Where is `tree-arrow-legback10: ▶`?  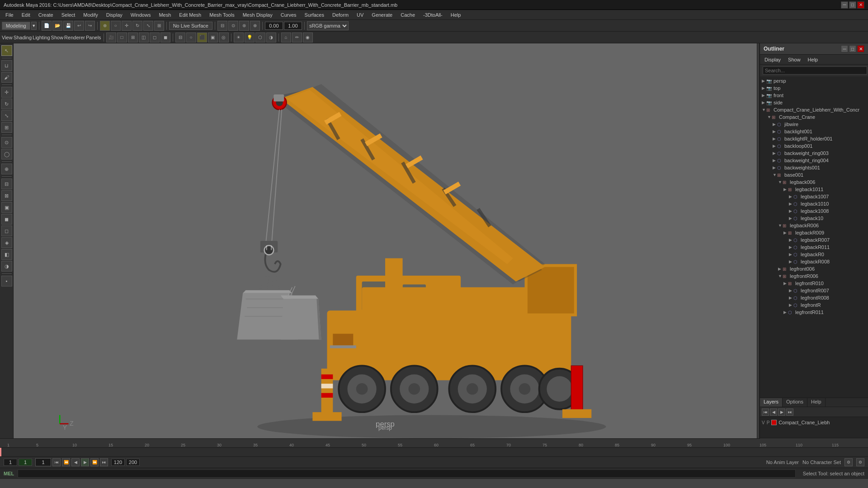
tree-arrow-legback10: ▶ is located at coordinates (791, 218).